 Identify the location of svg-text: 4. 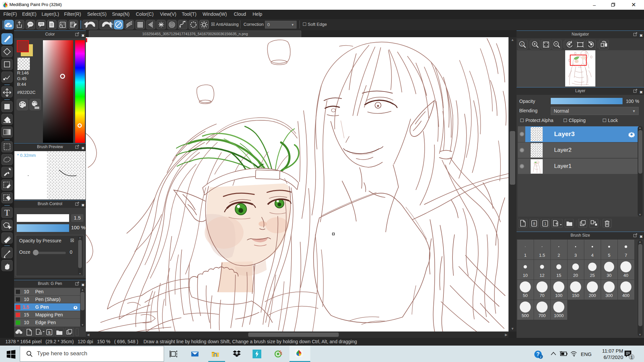
(592, 255).